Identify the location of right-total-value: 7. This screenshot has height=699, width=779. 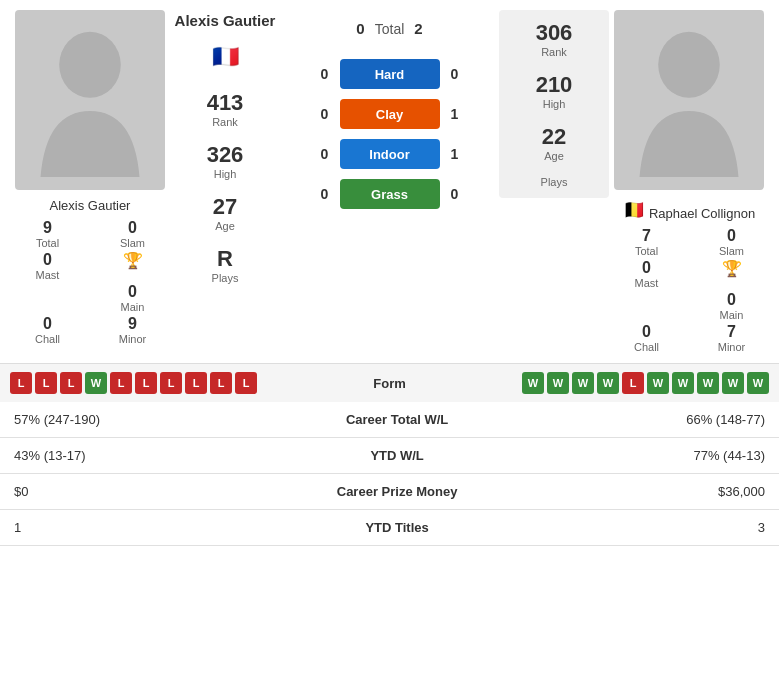
(646, 236).